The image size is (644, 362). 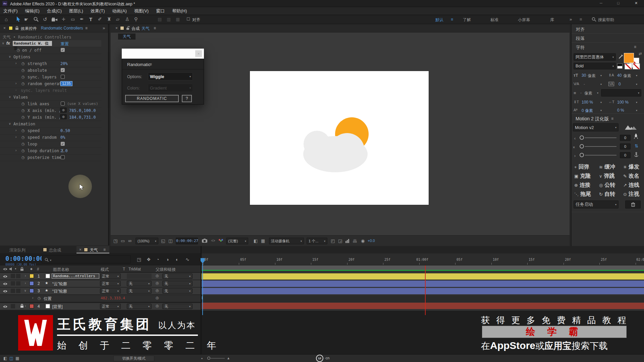 I want to click on no-stroke-box, so click(x=636, y=66).